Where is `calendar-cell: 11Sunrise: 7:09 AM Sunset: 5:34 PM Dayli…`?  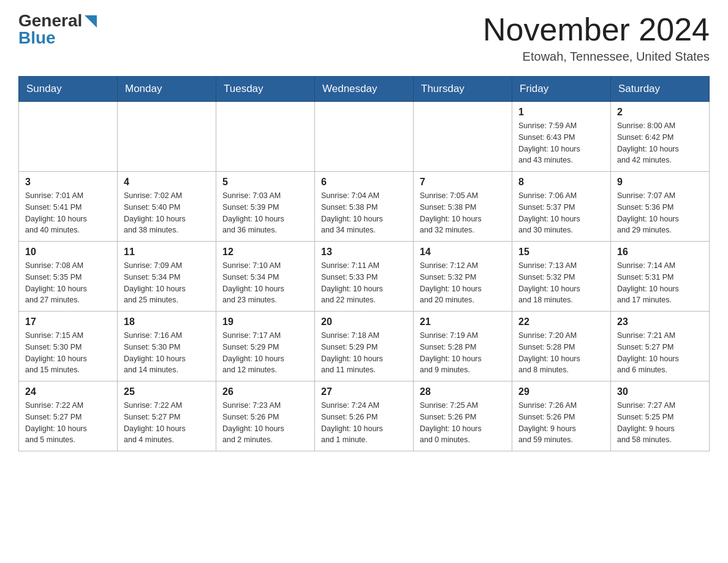 calendar-cell: 11Sunrise: 7:09 AM Sunset: 5:34 PM Dayli… is located at coordinates (167, 277).